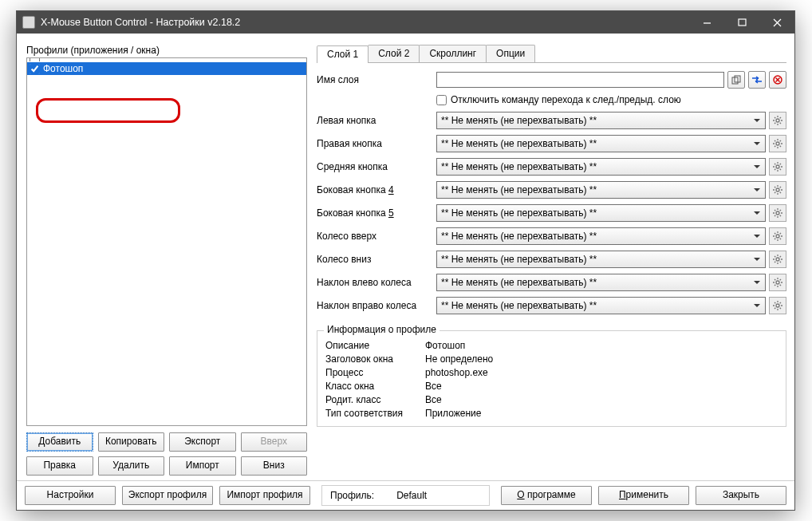 The height and width of the screenshot is (521, 812). Describe the element at coordinates (203, 466) in the screenshot. I see `import-button: Импорт` at that location.